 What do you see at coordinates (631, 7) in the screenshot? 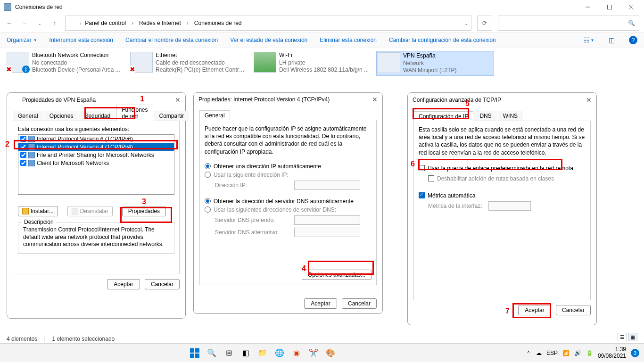
I see `close-button` at bounding box center [631, 7].